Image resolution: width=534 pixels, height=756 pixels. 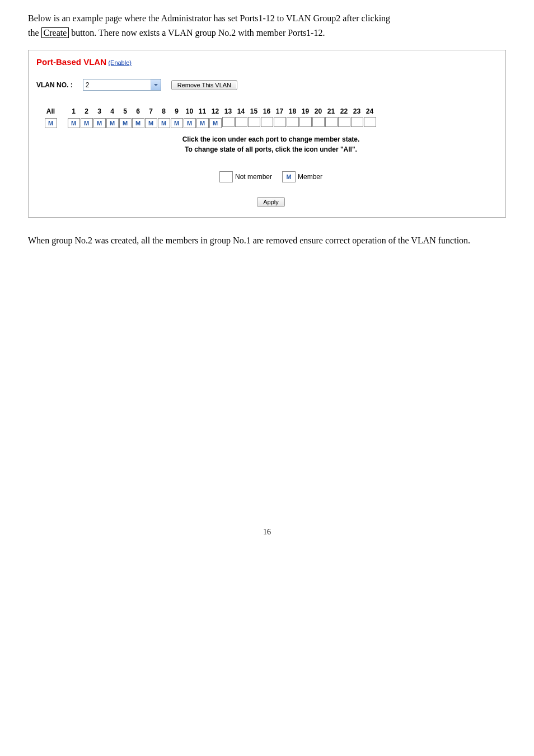 What do you see at coordinates (74, 112) in the screenshot?
I see `port-header-1: 1` at bounding box center [74, 112].